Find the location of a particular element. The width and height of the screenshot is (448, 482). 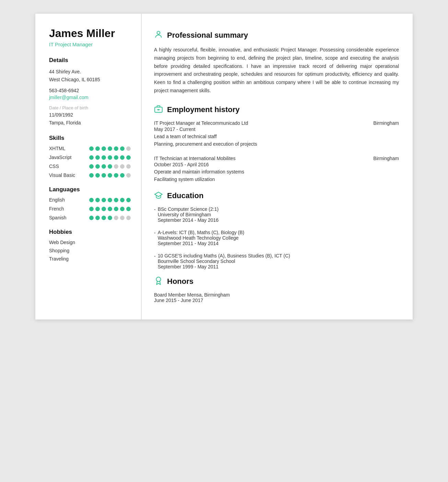

honors-title: Honors is located at coordinates (180, 281).